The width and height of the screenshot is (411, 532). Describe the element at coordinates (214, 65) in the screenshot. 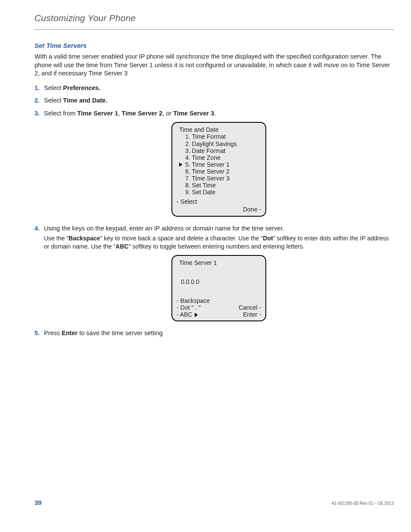

I see `section-intro: With a valid time server enabled your IP…` at that location.